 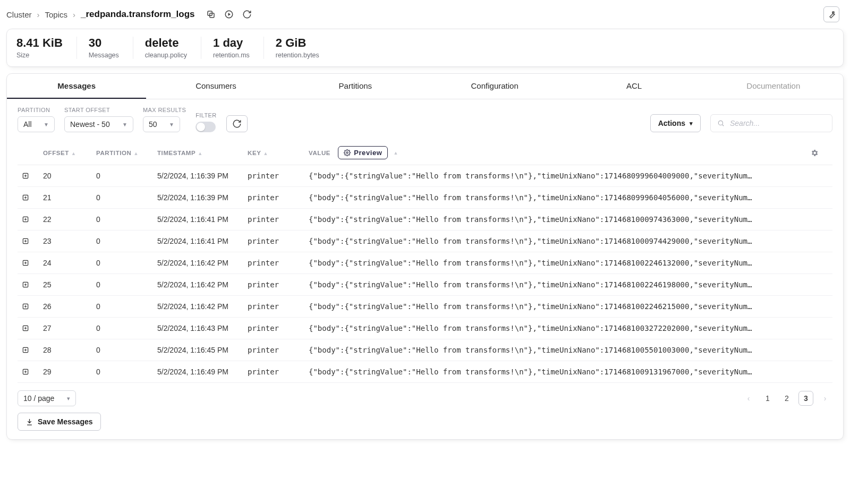 I want to click on copy-icon, so click(x=211, y=14).